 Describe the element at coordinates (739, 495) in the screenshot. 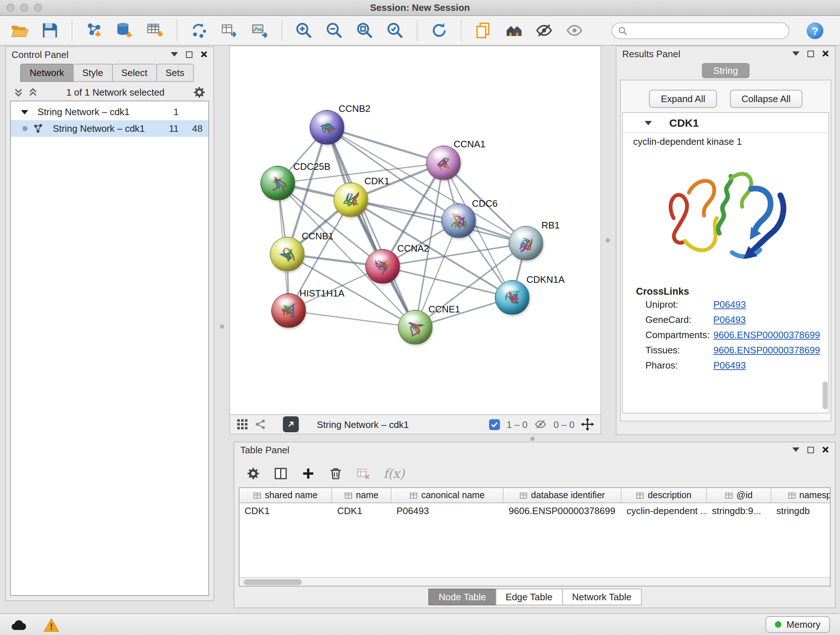

I see `column-header-id: @id` at that location.